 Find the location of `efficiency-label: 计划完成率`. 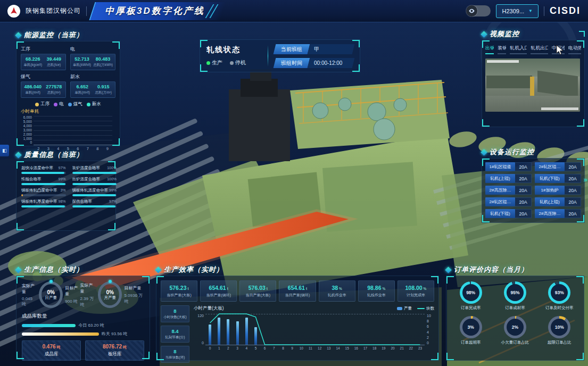

efficiency-label: 计划完成率 is located at coordinates (416, 295).